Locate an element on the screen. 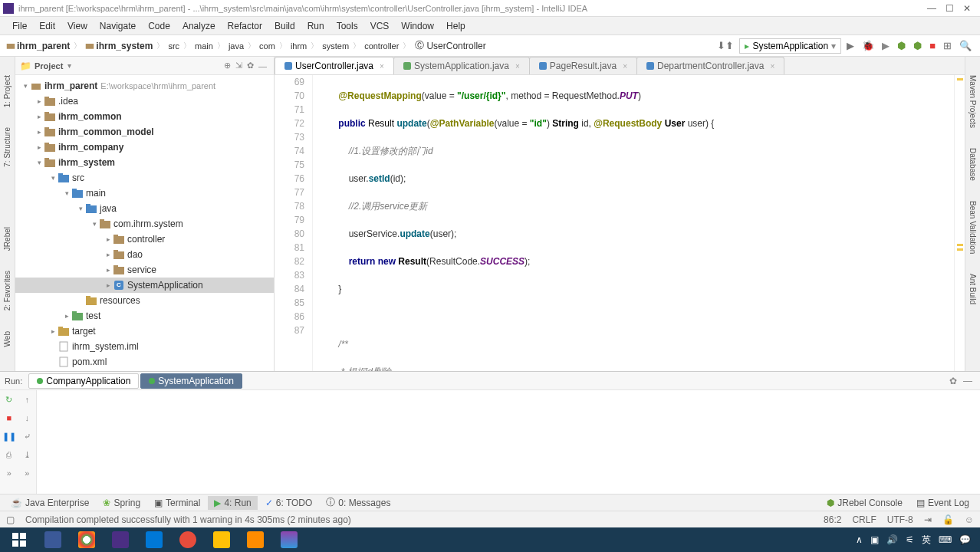 The height and width of the screenshot is (552, 980). jrebel-debug-icon: ⬢ is located at coordinates (917, 46).